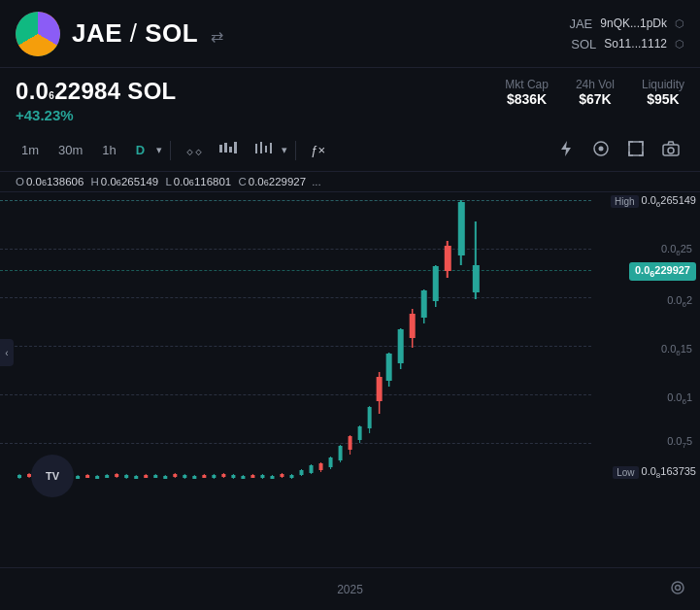 Image resolution: width=700 pixels, height=610 pixels. I want to click on low-price-val: 0.08163735, so click(669, 472).